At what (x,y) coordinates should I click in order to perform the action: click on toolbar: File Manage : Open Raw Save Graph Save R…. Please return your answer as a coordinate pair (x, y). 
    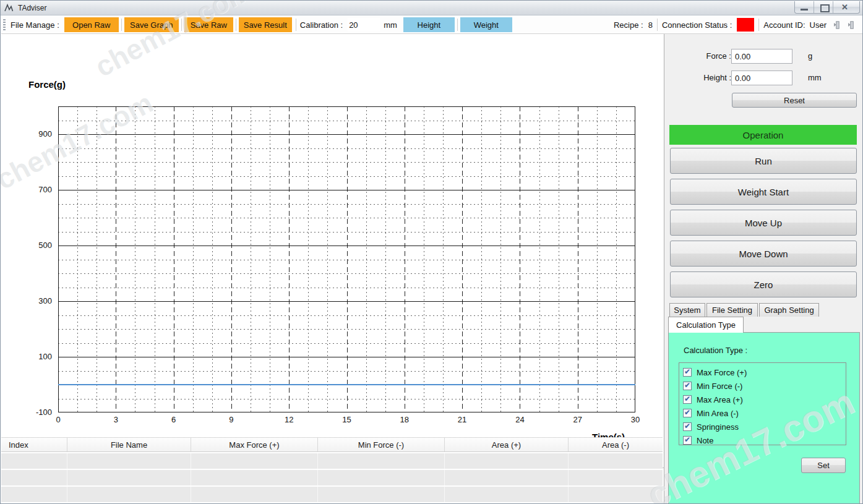
    Looking at the image, I should click on (432, 25).